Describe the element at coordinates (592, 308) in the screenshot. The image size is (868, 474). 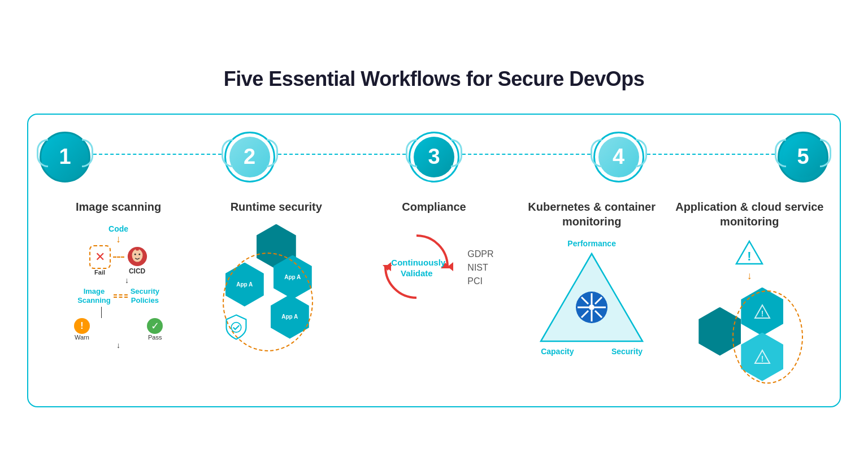
I see `k8s-wheel-wrap` at that location.